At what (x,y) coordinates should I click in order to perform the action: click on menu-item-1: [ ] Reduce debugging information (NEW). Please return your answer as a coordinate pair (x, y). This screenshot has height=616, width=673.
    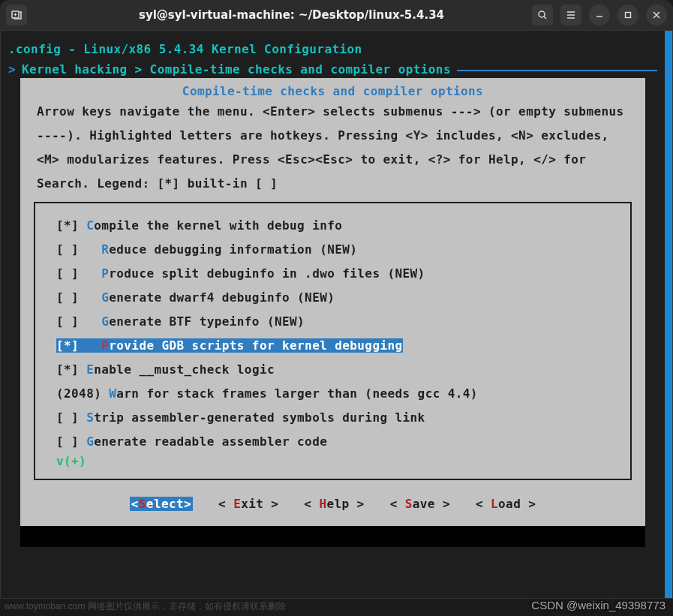
    Looking at the image, I should click on (333, 250).